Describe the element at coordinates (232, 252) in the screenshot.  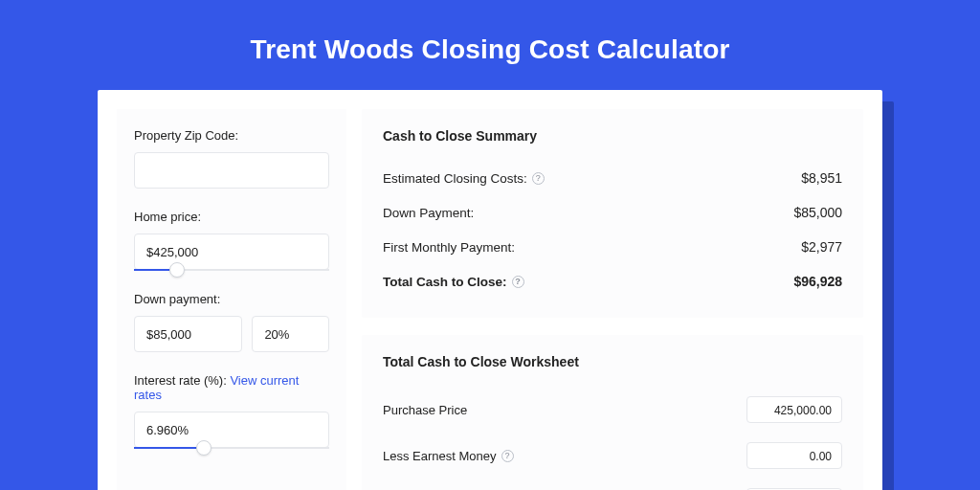
I see `home-price-input: $425,000` at that location.